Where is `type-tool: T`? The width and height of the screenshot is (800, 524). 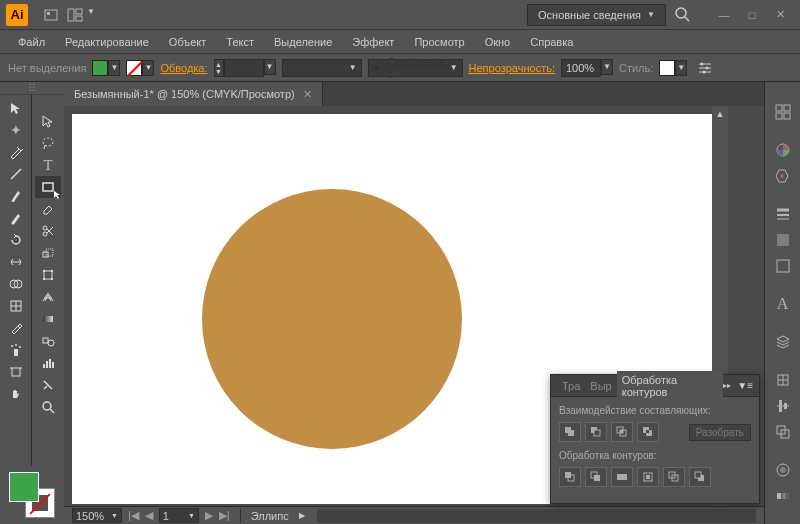 type-tool: T is located at coordinates (48, 165).